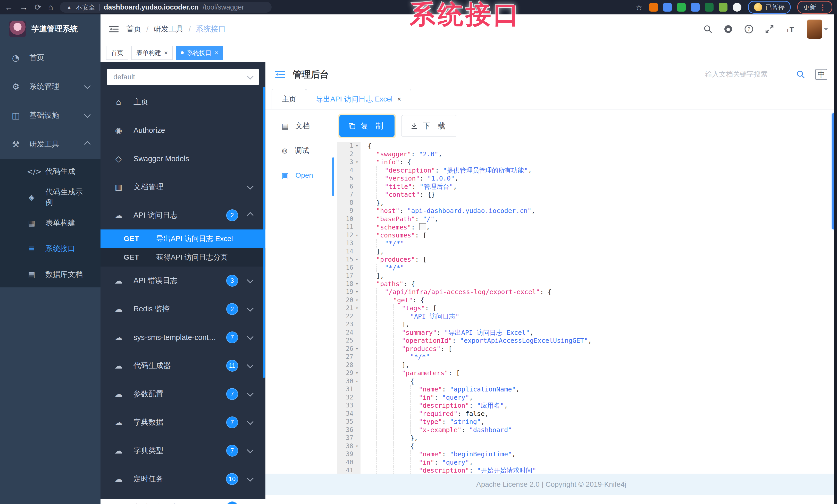 This screenshot has width=837, height=504. What do you see at coordinates (149, 53) in the screenshot?
I see `page-tag-label: 表单构建` at bounding box center [149, 53].